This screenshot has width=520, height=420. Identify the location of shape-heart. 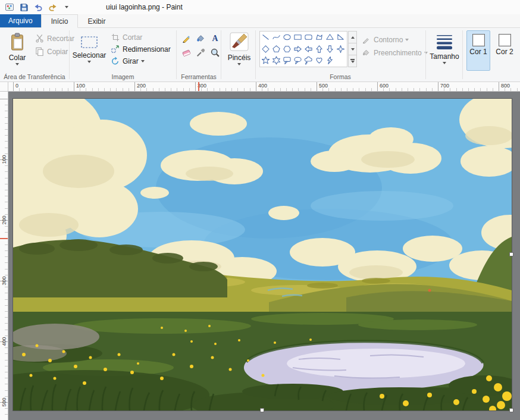
(319, 61).